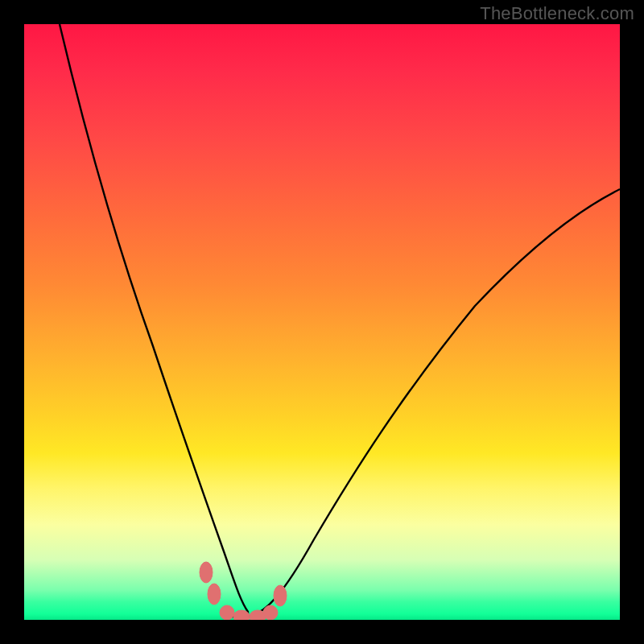 This screenshot has width=644, height=644. I want to click on watermark-label: TheBottleneck.com, so click(557, 14).